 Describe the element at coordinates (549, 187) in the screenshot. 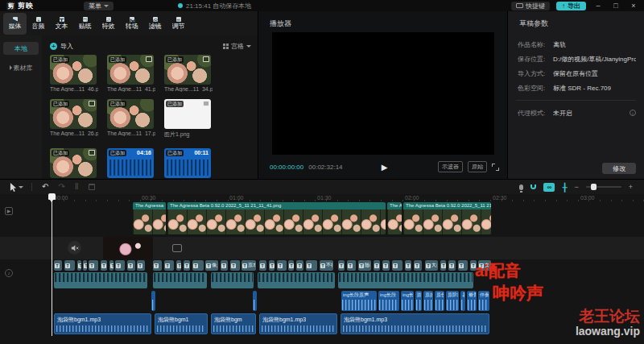

I see `link-toggle-icon: ∞` at that location.